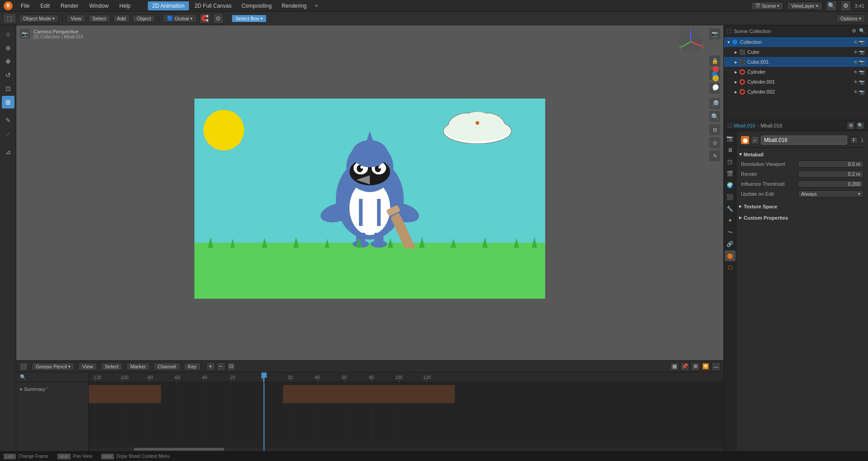 The height and width of the screenshot is (461, 868). What do you see at coordinates (796, 82) in the screenshot?
I see `outliner-item-cylinder001: ▸ ⭕ Cylinder.001 👁 📷` at bounding box center [796, 82].